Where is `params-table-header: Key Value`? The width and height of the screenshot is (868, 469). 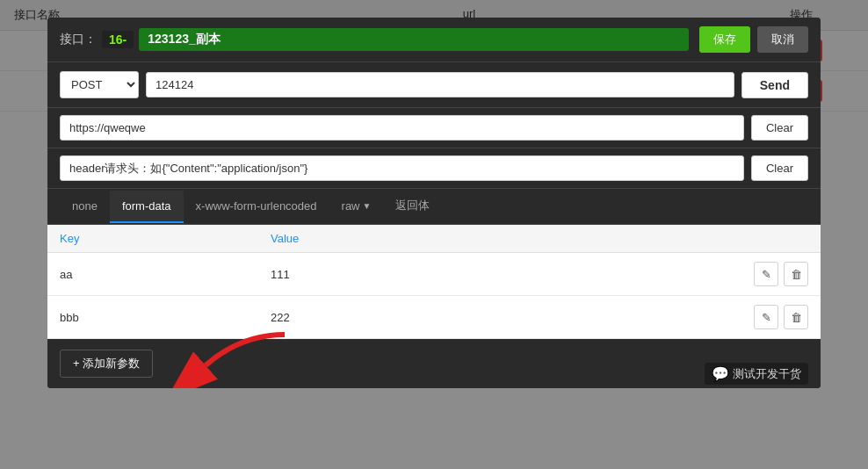
params-table-header: Key Value is located at coordinates (434, 239).